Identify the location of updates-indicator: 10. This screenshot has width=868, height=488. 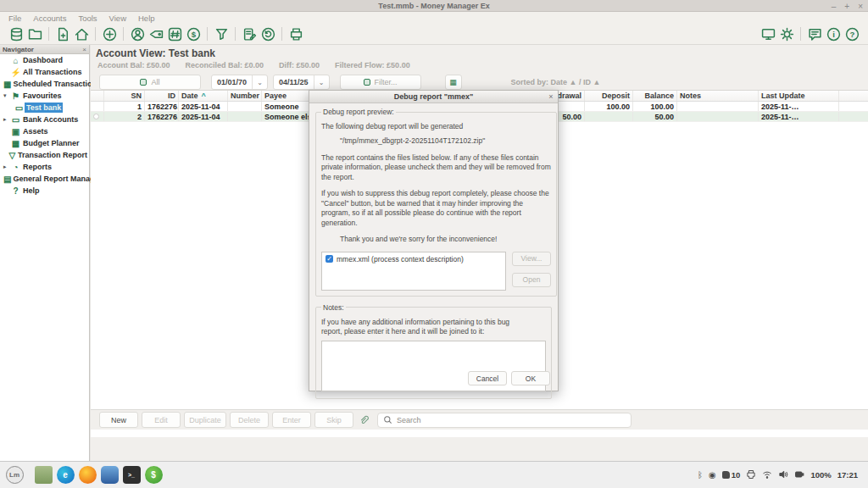
(732, 474).